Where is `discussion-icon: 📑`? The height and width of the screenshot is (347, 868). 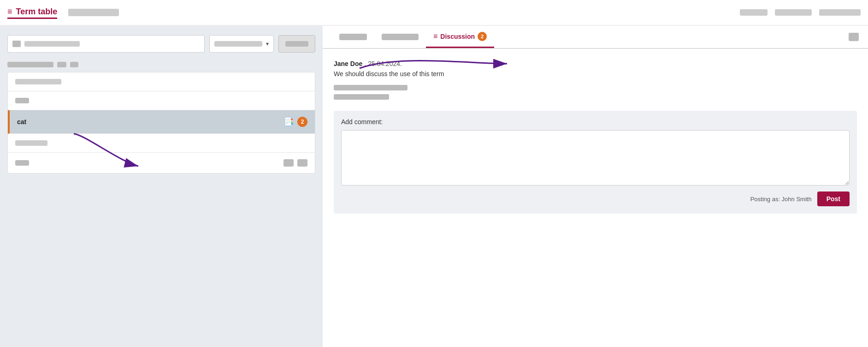 discussion-icon: 📑 is located at coordinates (289, 122).